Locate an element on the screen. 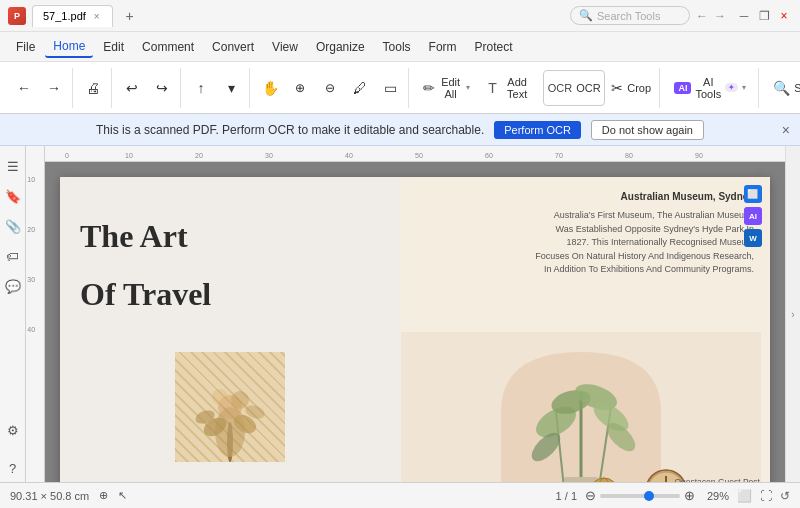 The height and width of the screenshot is (508, 800). restore-btn: ❐ is located at coordinates (764, 16).